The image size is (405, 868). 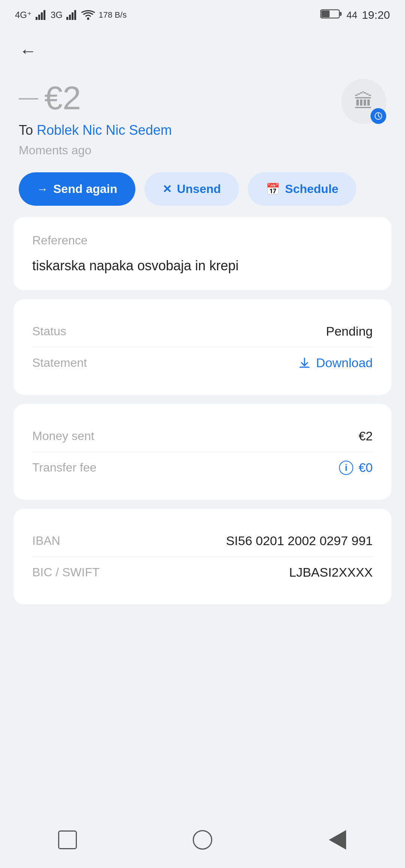 What do you see at coordinates (378, 116) in the screenshot?
I see `pending-badge` at bounding box center [378, 116].